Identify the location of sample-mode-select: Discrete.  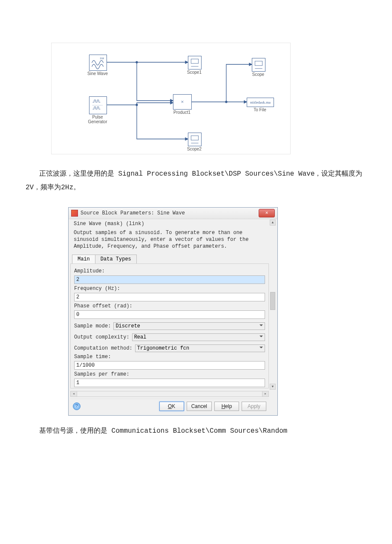
(189, 326).